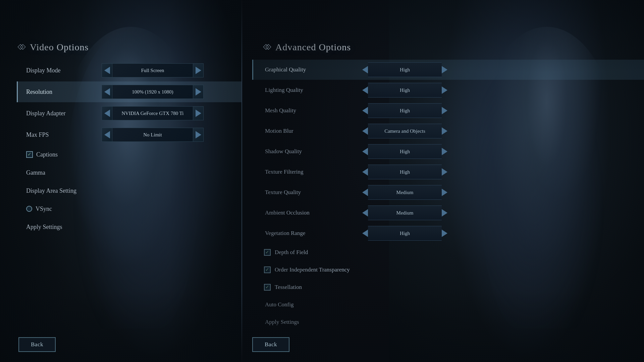 This screenshot has height=362, width=644. What do you see at coordinates (448, 192) in the screenshot?
I see `texture-quality-item: Texture Quality Medium` at bounding box center [448, 192].